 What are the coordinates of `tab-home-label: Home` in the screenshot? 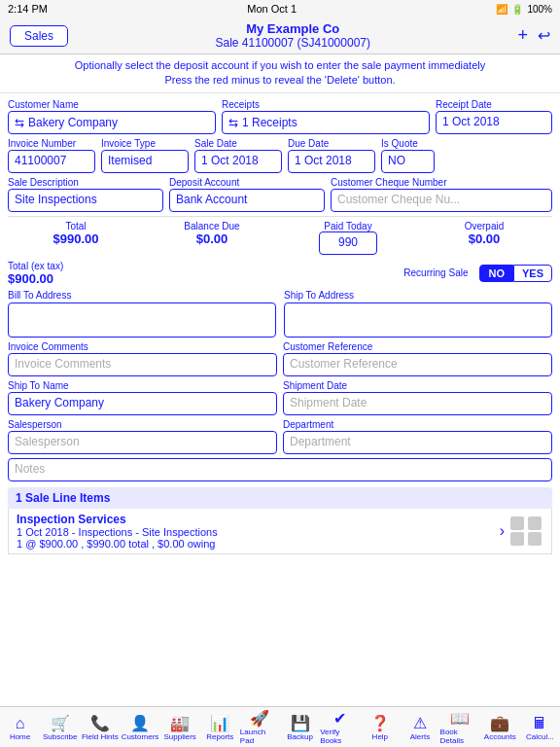 It's located at (19, 737).